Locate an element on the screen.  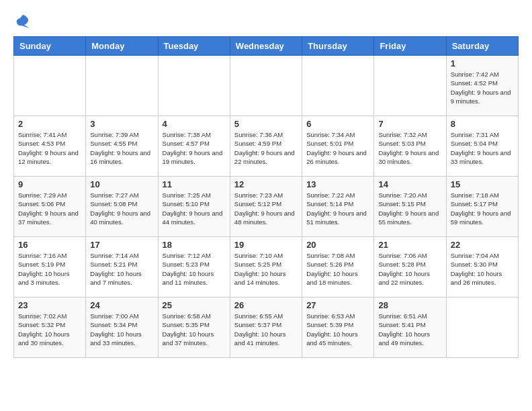
day-info: Sunrise: 7:32 AM Sunset: 5:03 PM Dayligh… is located at coordinates (410, 148).